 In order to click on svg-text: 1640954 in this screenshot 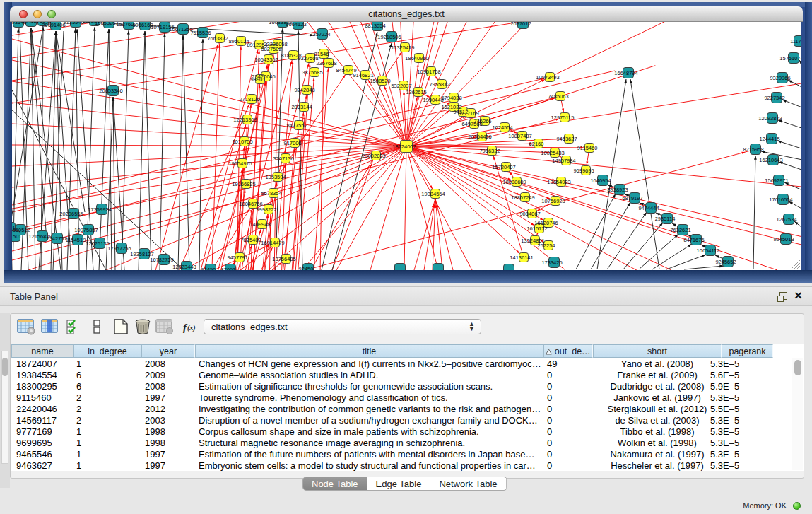, I will do `click(601, 181)`.